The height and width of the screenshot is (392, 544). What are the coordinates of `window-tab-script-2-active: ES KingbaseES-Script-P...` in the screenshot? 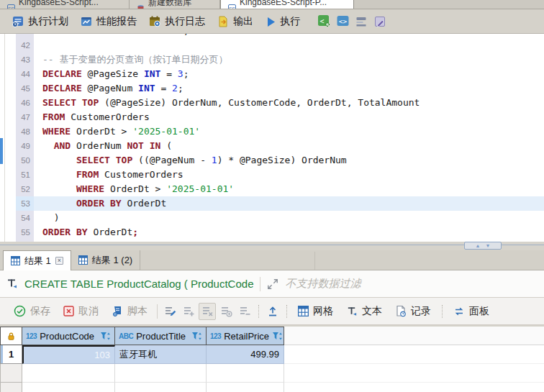 It's located at (287, 4).